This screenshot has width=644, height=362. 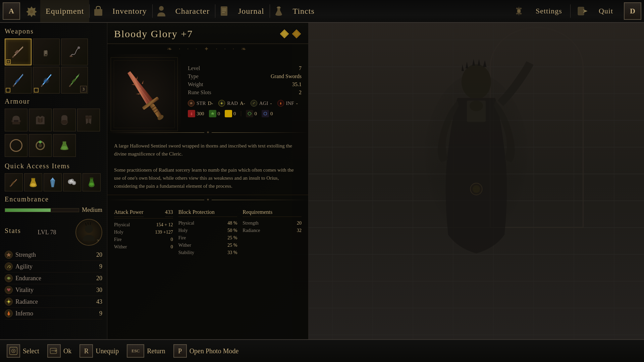 What do you see at coordinates (54, 181) in the screenshot?
I see `left-panel: Weapons` at bounding box center [54, 181].